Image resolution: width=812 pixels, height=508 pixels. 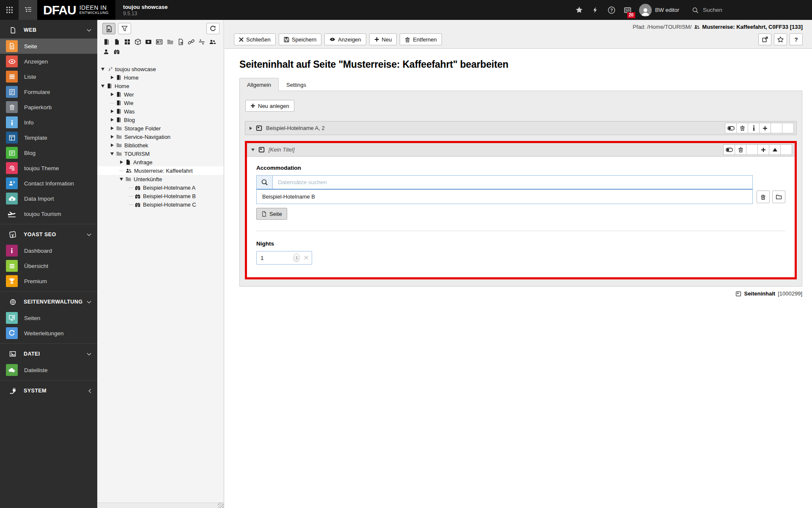 What do you see at coordinates (749, 10) in the screenshot?
I see `topbar-search: Suchen` at bounding box center [749, 10].